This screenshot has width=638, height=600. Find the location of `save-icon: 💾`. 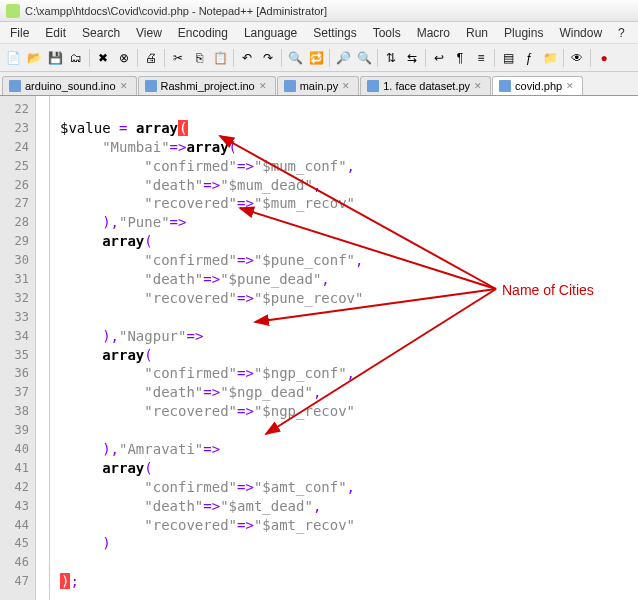

save-icon: 💾 is located at coordinates (55, 58).